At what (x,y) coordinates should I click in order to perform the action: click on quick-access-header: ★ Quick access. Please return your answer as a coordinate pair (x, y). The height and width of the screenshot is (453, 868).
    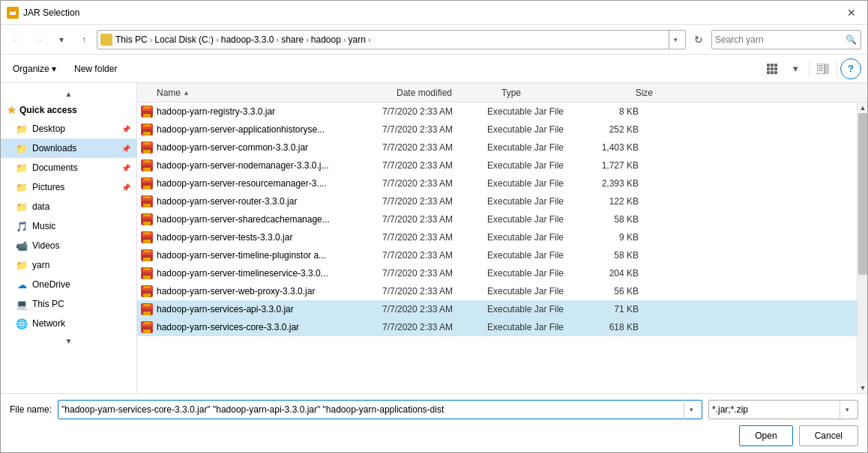
    Looking at the image, I should click on (69, 110).